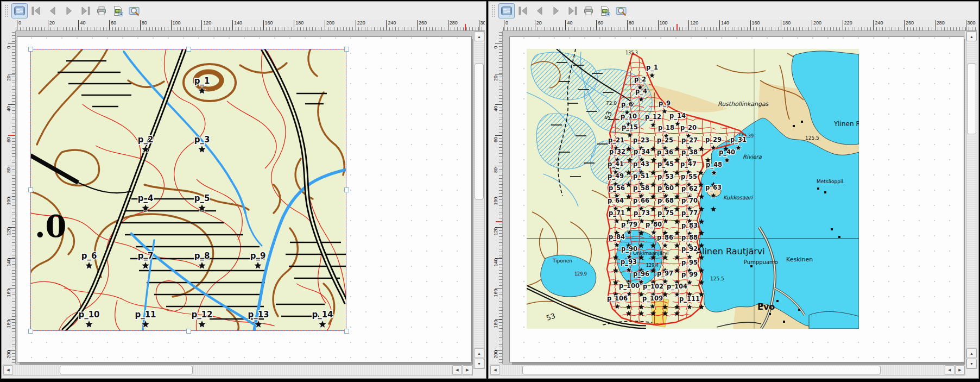  What do you see at coordinates (617, 213) in the screenshot?
I see `sample-point-label: p_71` at bounding box center [617, 213].